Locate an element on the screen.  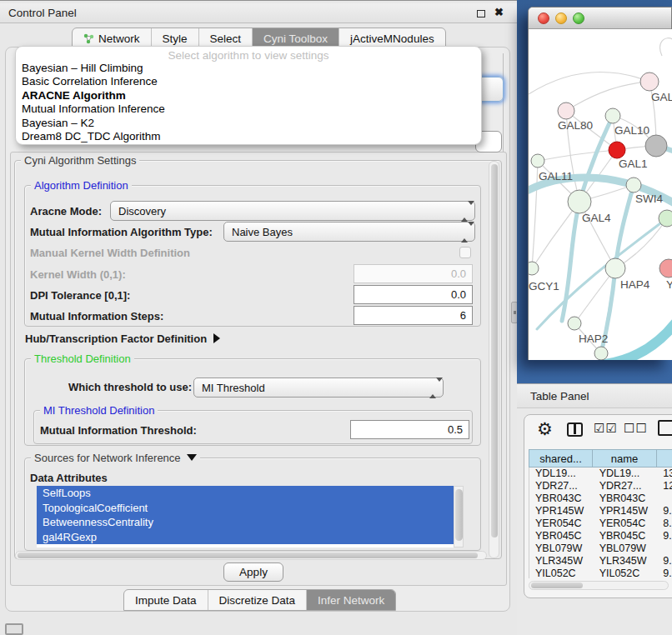
group-title: Threshold Definition is located at coordinates (83, 358).